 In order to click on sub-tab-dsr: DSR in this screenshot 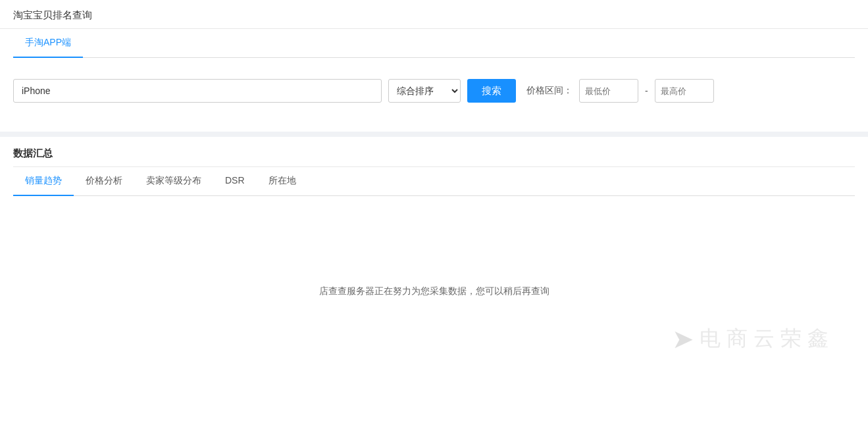, I will do `click(235, 182)`.